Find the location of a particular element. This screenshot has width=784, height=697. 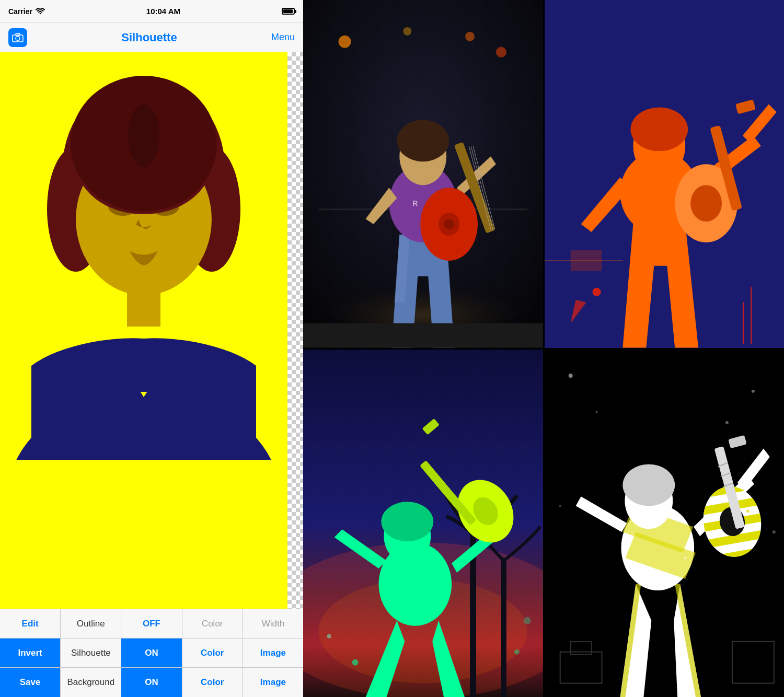

menu-button: Menu is located at coordinates (283, 38).